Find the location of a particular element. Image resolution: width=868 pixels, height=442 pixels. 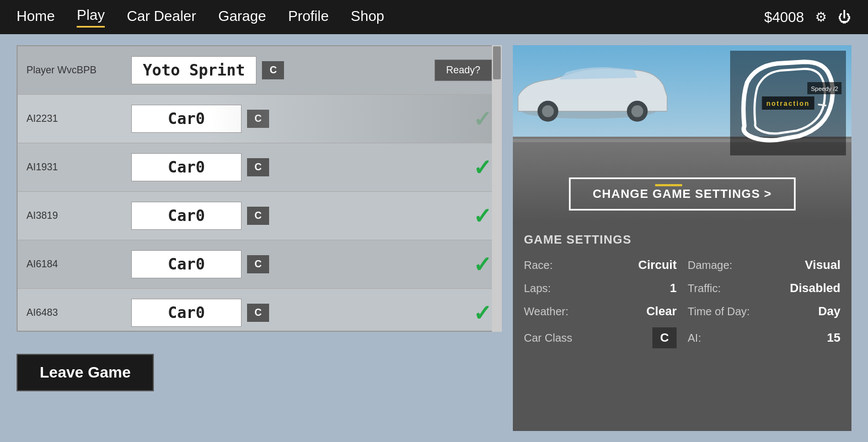

nav-profile: Profile is located at coordinates (308, 18).